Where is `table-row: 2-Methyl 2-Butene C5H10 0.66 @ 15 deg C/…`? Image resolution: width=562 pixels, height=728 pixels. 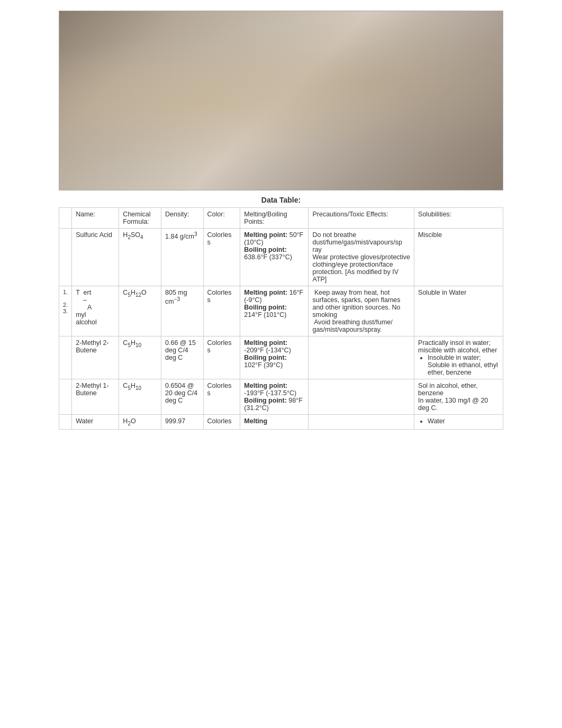
table-row: 2-Methyl 2-Butene C5H10 0.66 @ 15 deg C/… is located at coordinates (282, 358).